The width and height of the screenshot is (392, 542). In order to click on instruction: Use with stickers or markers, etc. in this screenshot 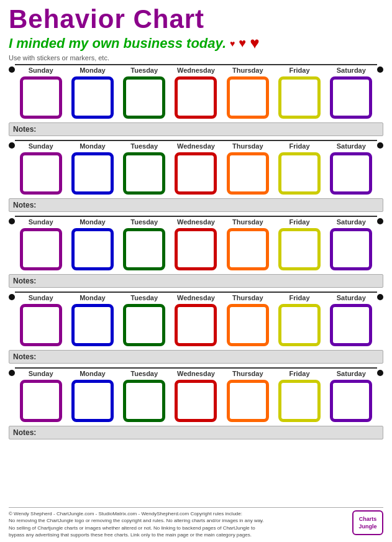, I will do `click(196, 58)`.